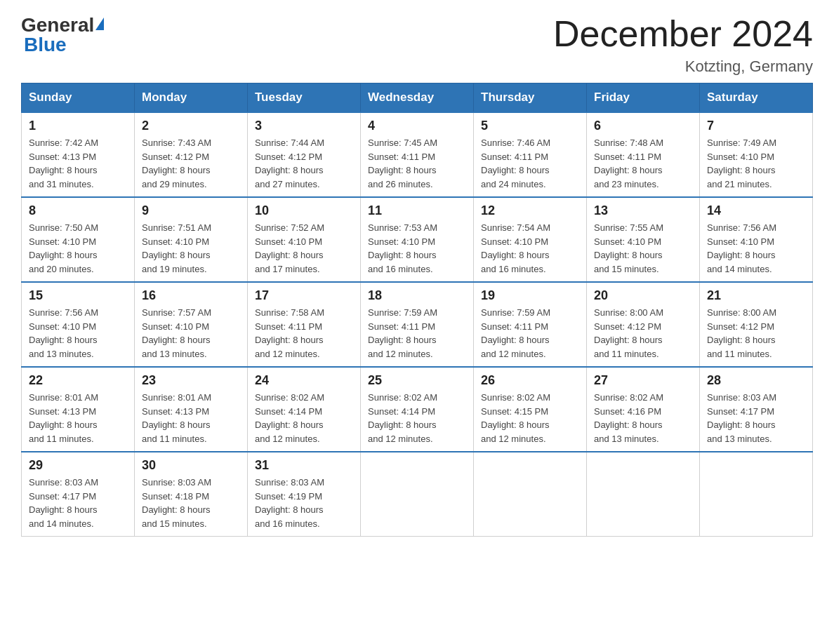  What do you see at coordinates (79, 494) in the screenshot?
I see `calendar-cell: 29 Sunrise: 8:03 AMSunset: 4:17 PMDaylig…` at bounding box center [79, 494].